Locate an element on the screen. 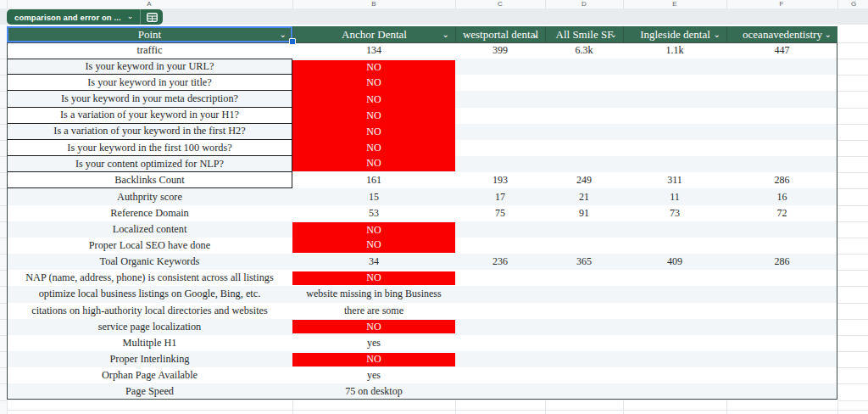 The height and width of the screenshot is (414, 868). column-header-g: G is located at coordinates (854, 4).